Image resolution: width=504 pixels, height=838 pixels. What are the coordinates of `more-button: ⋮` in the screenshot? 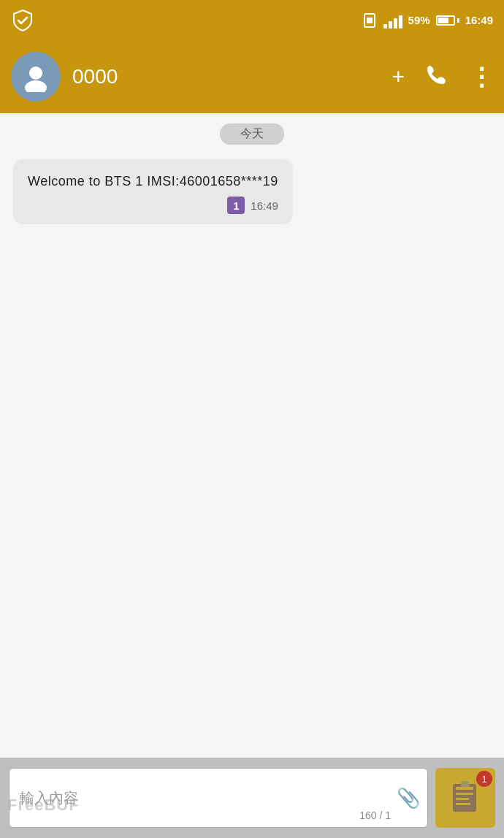 It's located at (481, 77).